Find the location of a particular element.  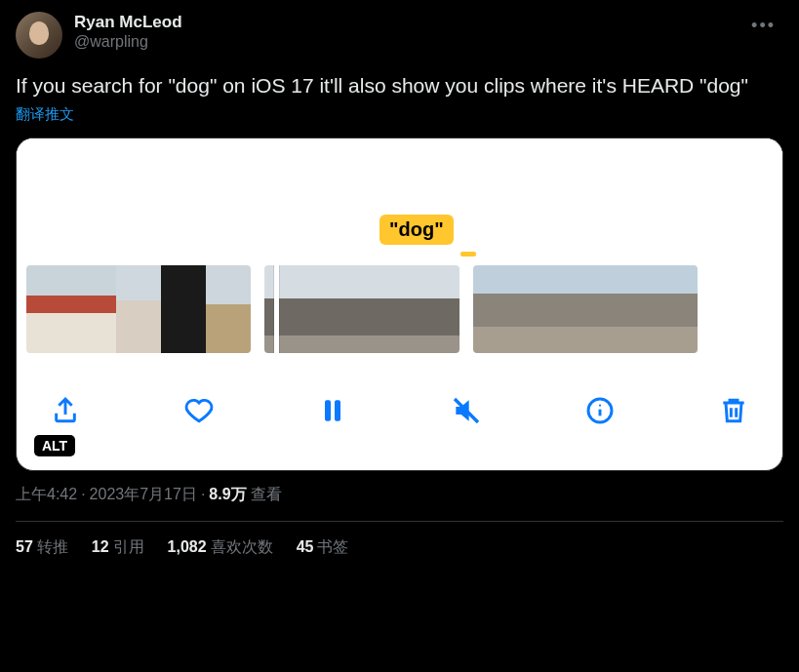

quotes-stat: 12引用 is located at coordinates (118, 548).